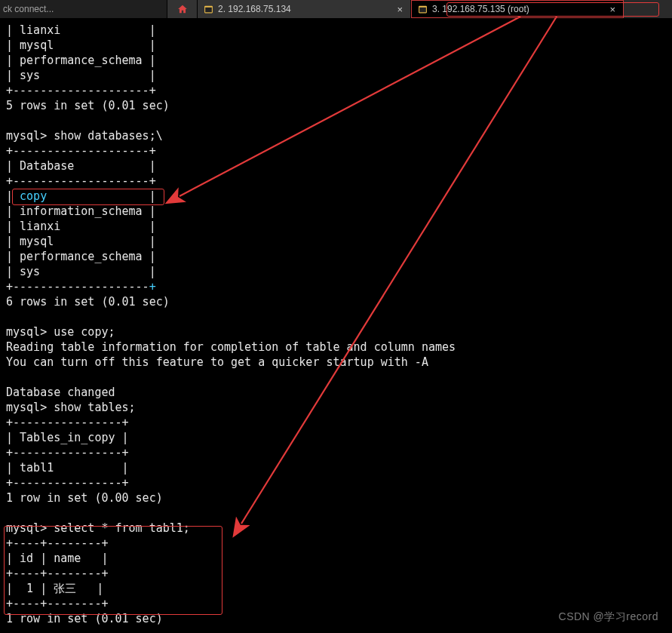 The width and height of the screenshot is (672, 633). Describe the element at coordinates (68, 468) in the screenshot. I see `terminal-line: | tabl1 |` at that location.